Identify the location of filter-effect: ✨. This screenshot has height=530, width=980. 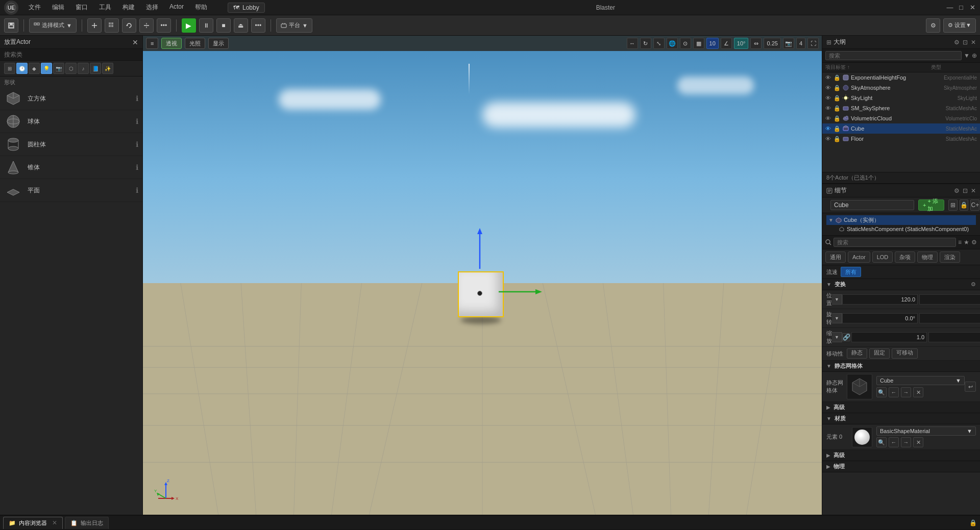
(108, 68).